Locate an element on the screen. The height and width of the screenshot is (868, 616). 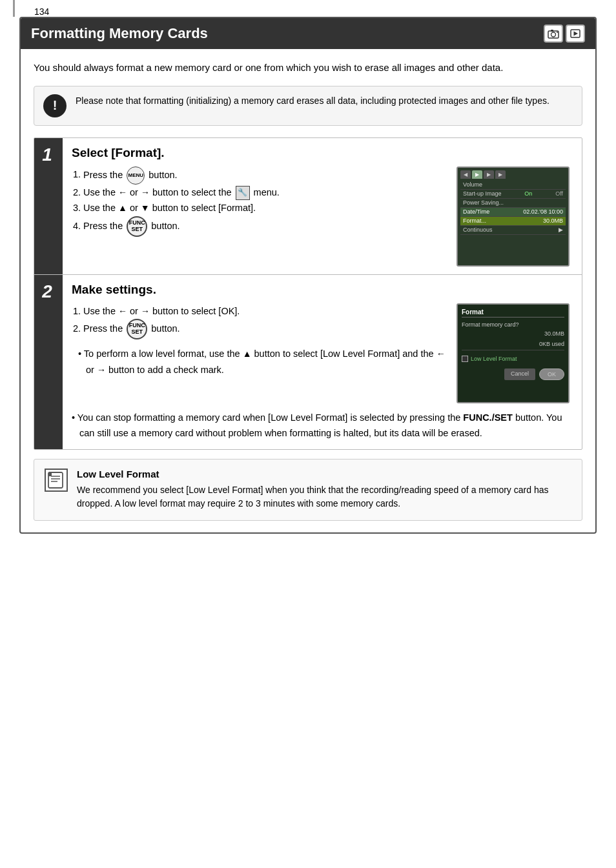
cs-item-volume: Volume is located at coordinates (513, 185).